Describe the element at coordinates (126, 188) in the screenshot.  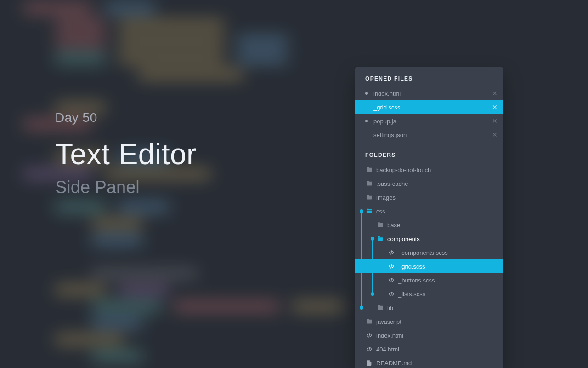
I see `hero-subtitle: Side Panel` at that location.